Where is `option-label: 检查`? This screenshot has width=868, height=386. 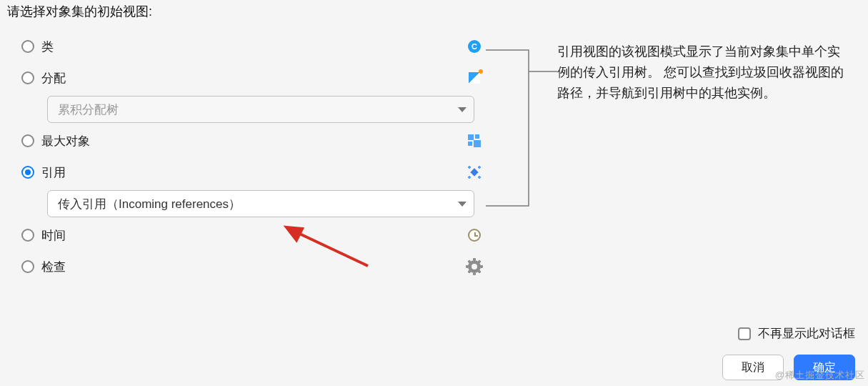
option-label: 检查 is located at coordinates (54, 267).